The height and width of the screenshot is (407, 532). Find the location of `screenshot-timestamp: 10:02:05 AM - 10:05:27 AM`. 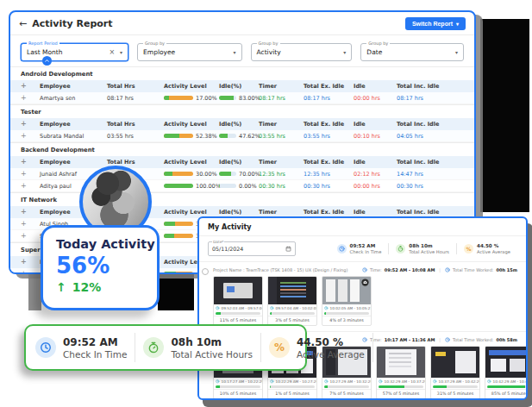

screenshot-timestamp: 10:02:05 AM - 10:05:27 AM is located at coordinates (347, 308).